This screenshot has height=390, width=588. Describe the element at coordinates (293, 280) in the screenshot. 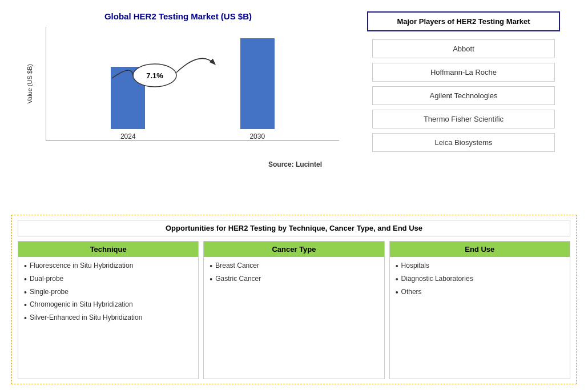

I see `cancer-item-1: •Gastric Cancer` at that location.